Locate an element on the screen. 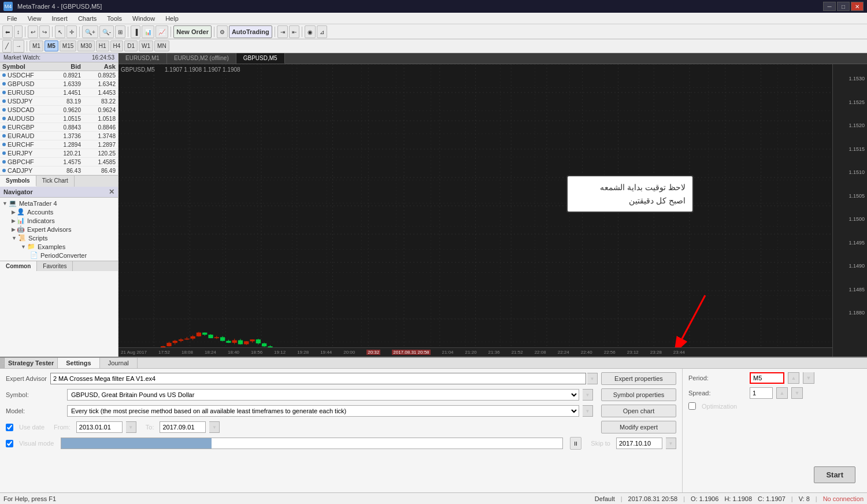  maximize-btn: □ is located at coordinates (843, 6).